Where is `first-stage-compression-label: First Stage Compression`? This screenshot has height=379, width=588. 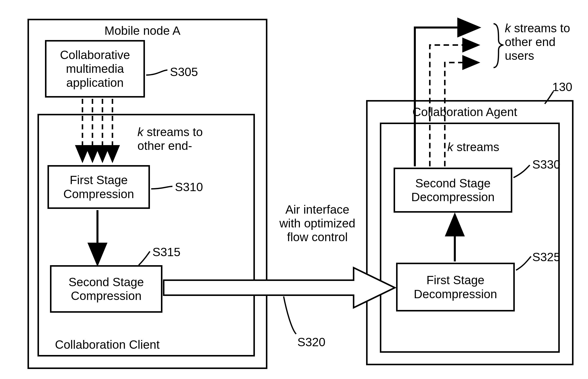 first-stage-compression-label: First Stage Compression is located at coordinates (99, 187).